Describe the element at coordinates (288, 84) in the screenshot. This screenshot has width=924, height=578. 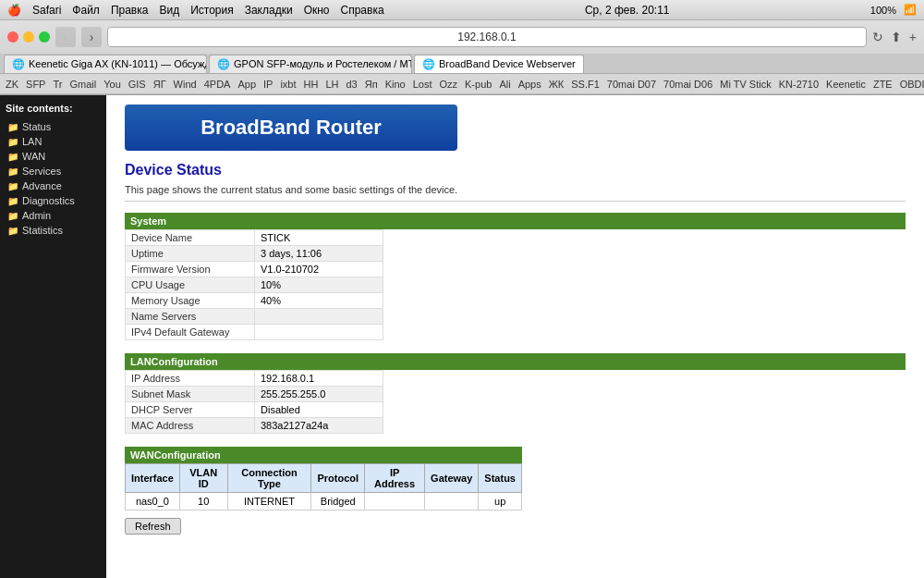
I see `bm-ixbt: ixbt` at that location.